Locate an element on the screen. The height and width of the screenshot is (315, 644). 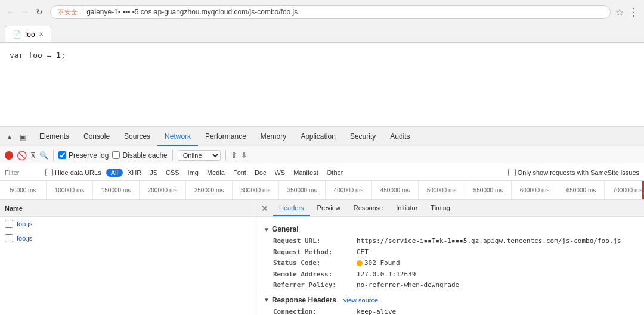
filter-tag-xhr: XHR is located at coordinates (135, 173).